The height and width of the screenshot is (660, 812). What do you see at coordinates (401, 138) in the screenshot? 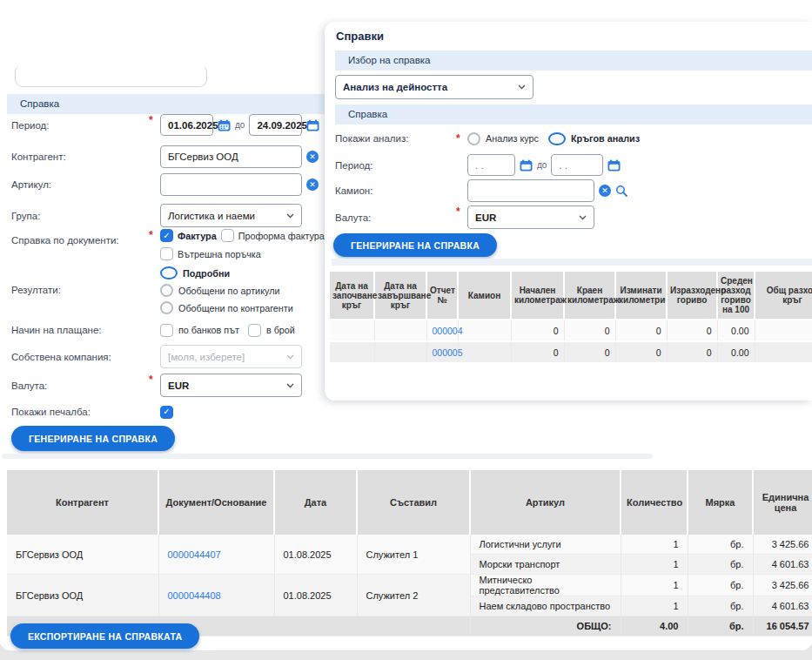
I see `analysis-label: Покажи анализ:` at bounding box center [401, 138].